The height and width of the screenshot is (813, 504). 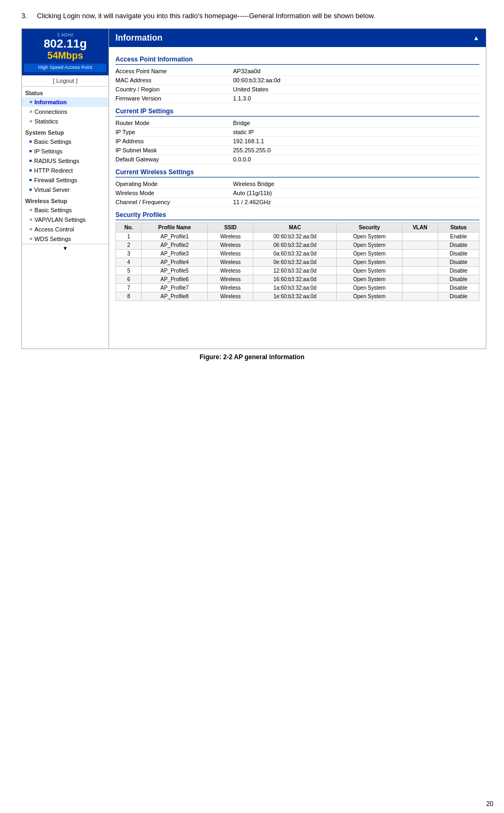 I want to click on sidebar-item-access-control: Access Control, so click(x=65, y=229).